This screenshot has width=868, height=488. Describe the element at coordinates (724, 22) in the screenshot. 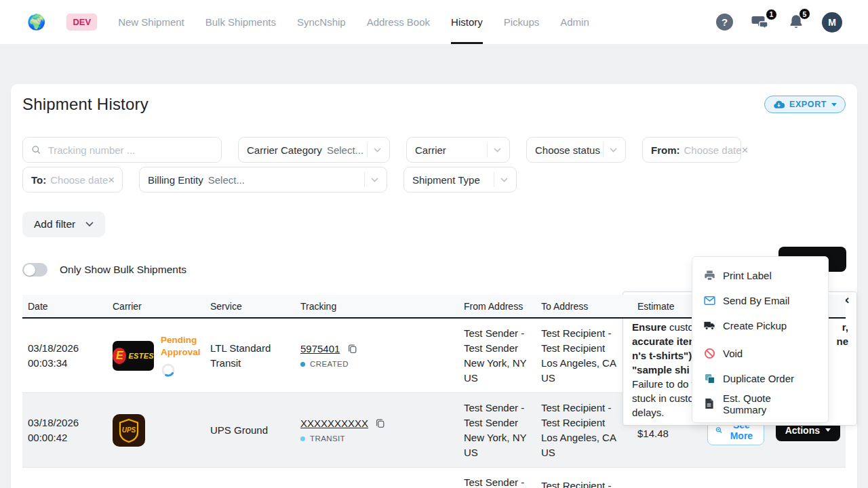

I see `help-icon: ?` at that location.